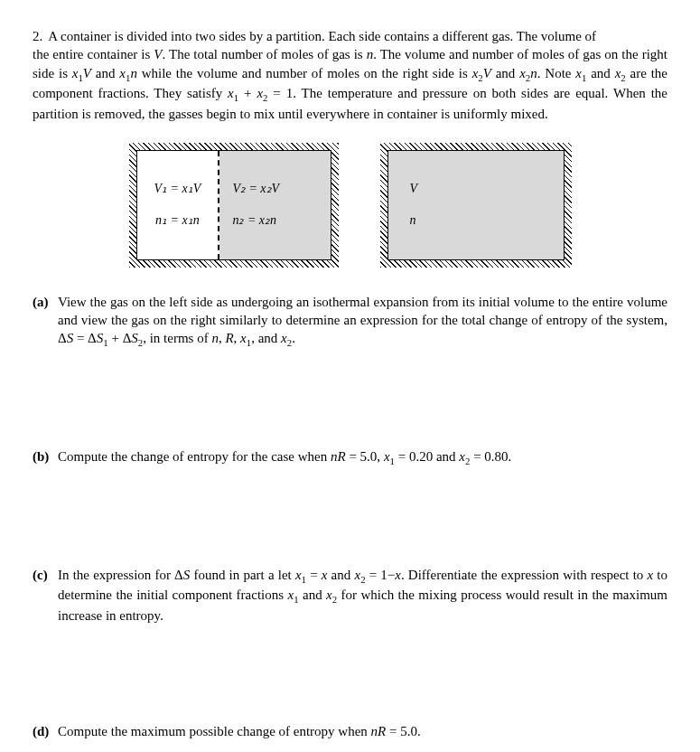 The height and width of the screenshot is (752, 700). I want to click on problem-statement: 2. A container is divided into two sides…, so click(350, 75).